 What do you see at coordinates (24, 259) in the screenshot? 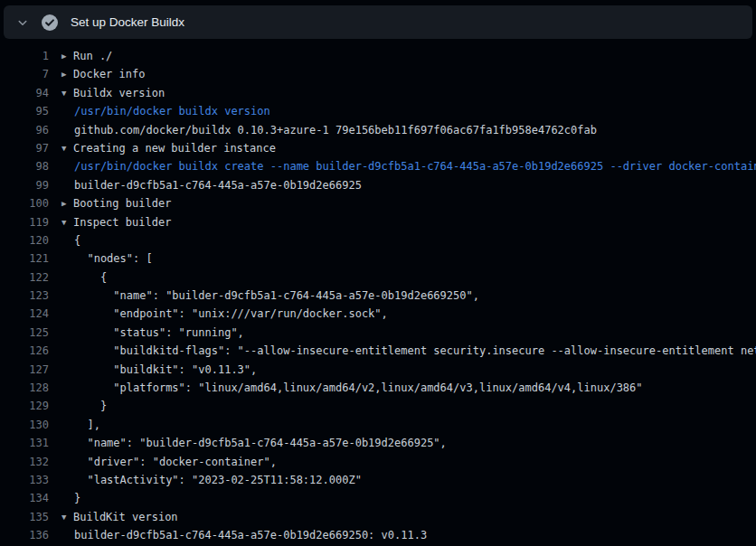
I see `line-number: 121` at bounding box center [24, 259].